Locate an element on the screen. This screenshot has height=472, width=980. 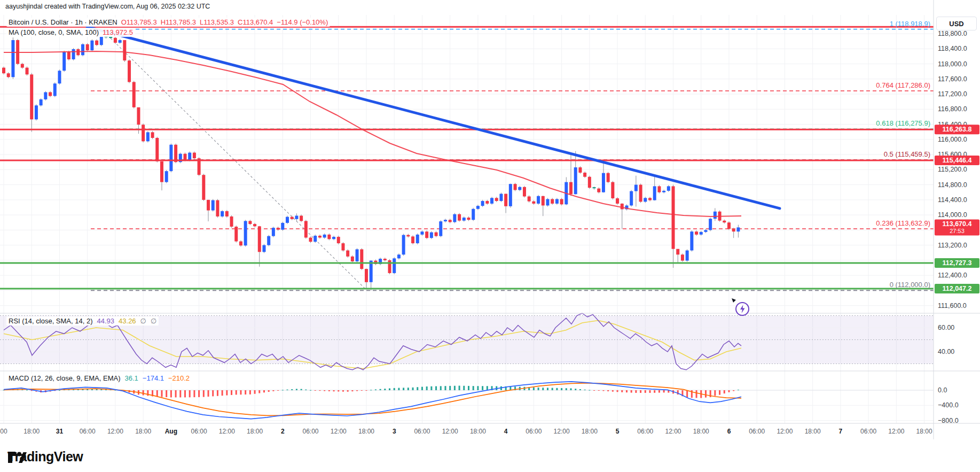
ma-label: MA (100, close, 0, SMA, 100) is located at coordinates (53, 32).